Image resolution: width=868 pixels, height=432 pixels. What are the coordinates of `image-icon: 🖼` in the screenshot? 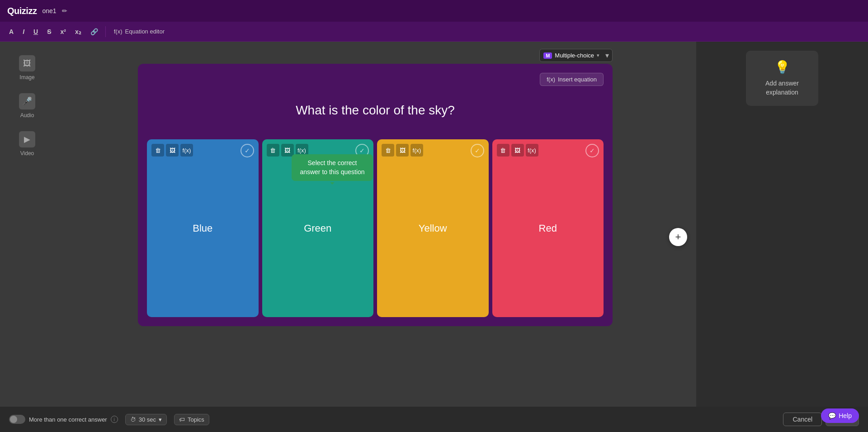 It's located at (27, 63).